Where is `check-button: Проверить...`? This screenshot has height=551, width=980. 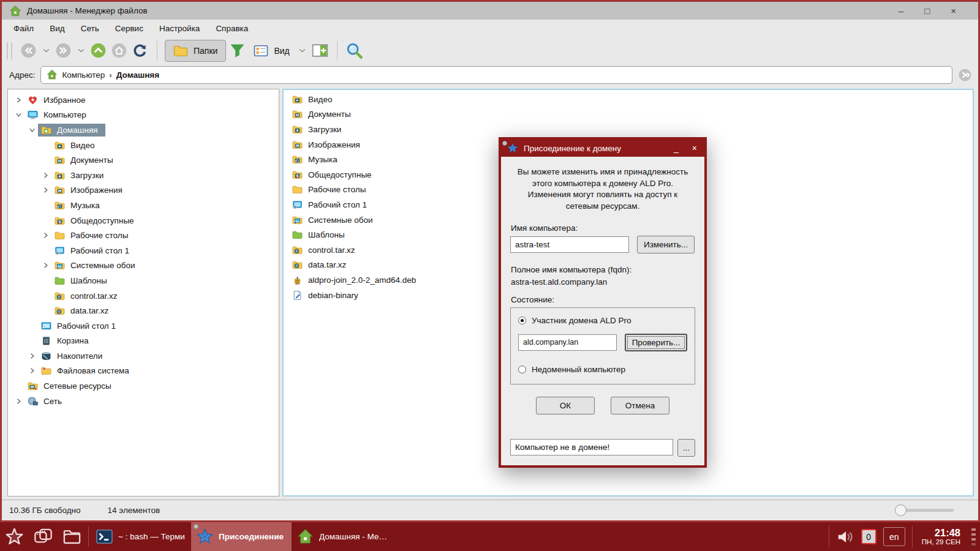 check-button: Проверить... is located at coordinates (656, 343).